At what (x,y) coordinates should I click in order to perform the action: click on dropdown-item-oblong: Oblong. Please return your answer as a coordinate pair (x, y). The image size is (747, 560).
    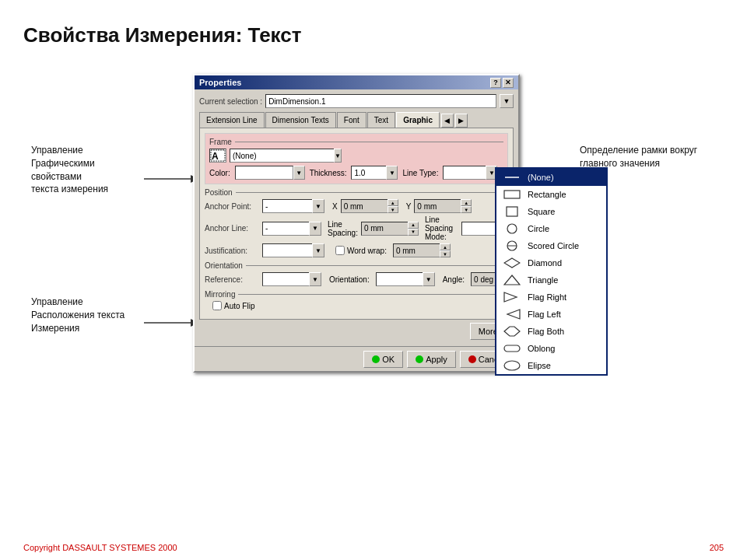
    Looking at the image, I should click on (551, 348).